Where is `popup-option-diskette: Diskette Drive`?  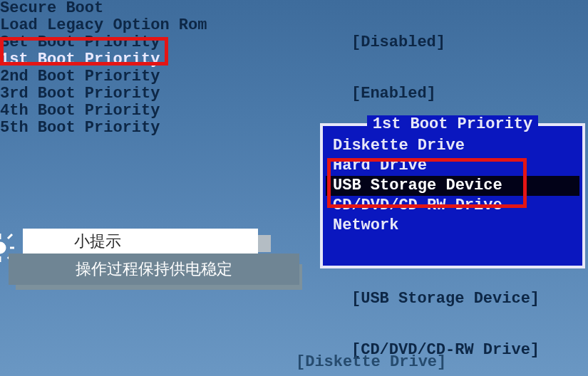
popup-option-diskette: Diskette Drive is located at coordinates (453, 146).